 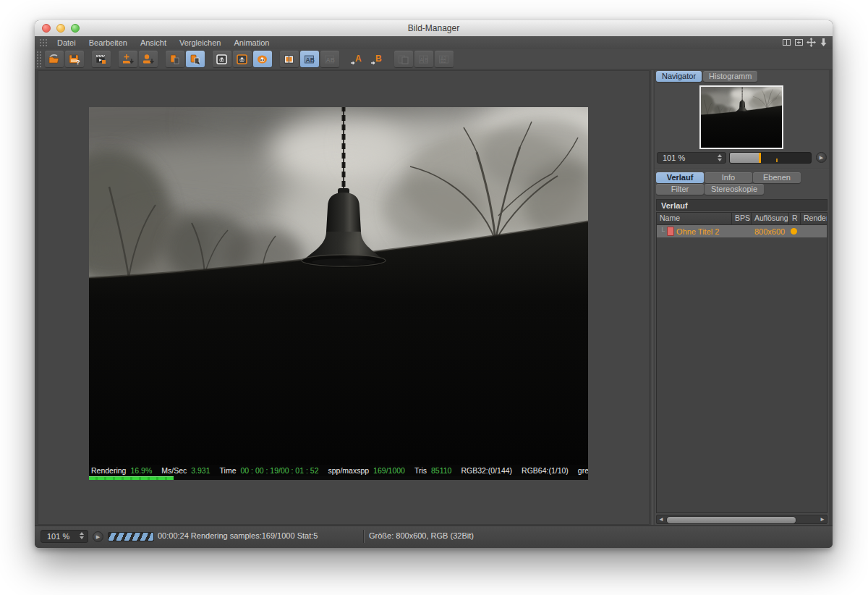 What do you see at coordinates (357, 59) in the screenshot?
I see `set-a-icon: A` at bounding box center [357, 59].